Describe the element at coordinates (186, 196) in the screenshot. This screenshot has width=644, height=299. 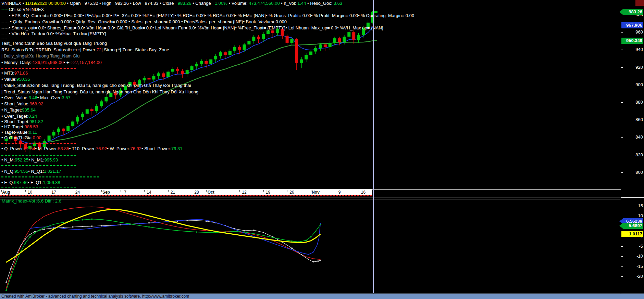
I see `axis-red-dashed-line` at that location.